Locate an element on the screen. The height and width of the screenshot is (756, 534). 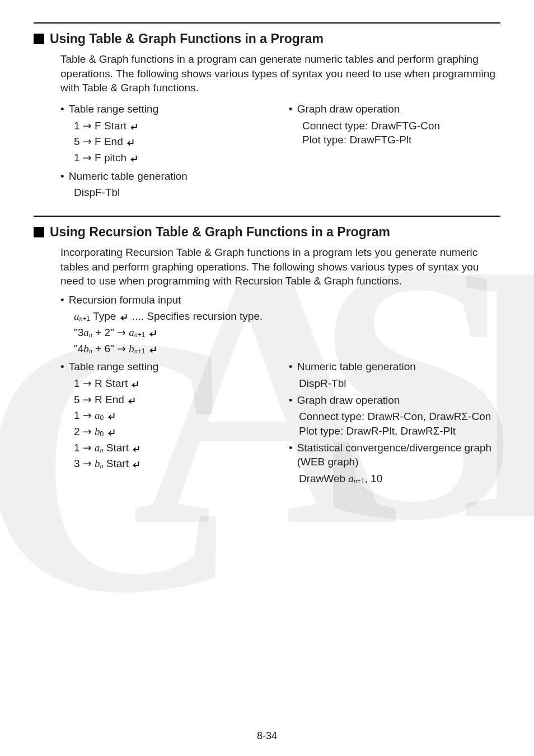
line: 1 → F pitch is located at coordinates (173, 159).